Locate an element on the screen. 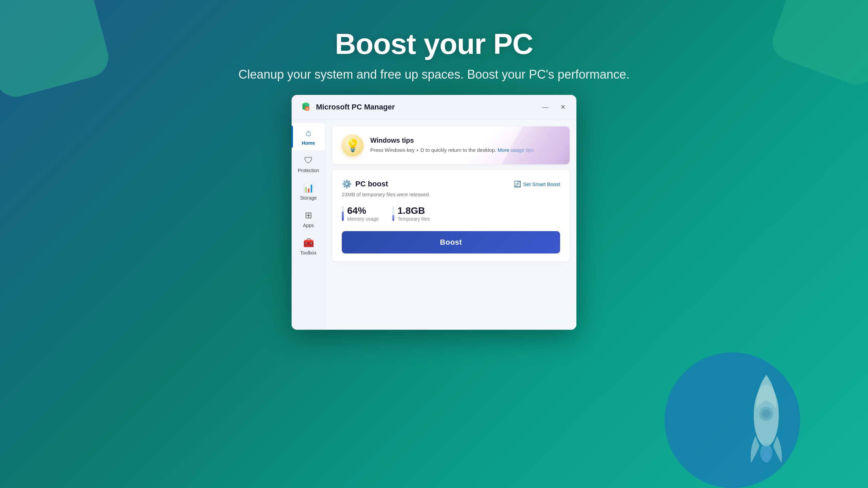 The image size is (868, 488). sidebar-home-label: Home is located at coordinates (309, 143).